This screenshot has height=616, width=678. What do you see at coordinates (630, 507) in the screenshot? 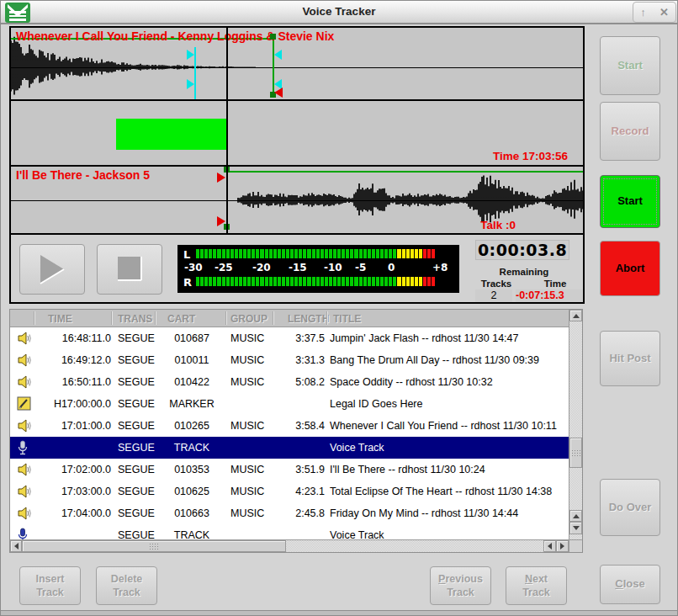
I see `do-over-button: Do Over` at bounding box center [630, 507].